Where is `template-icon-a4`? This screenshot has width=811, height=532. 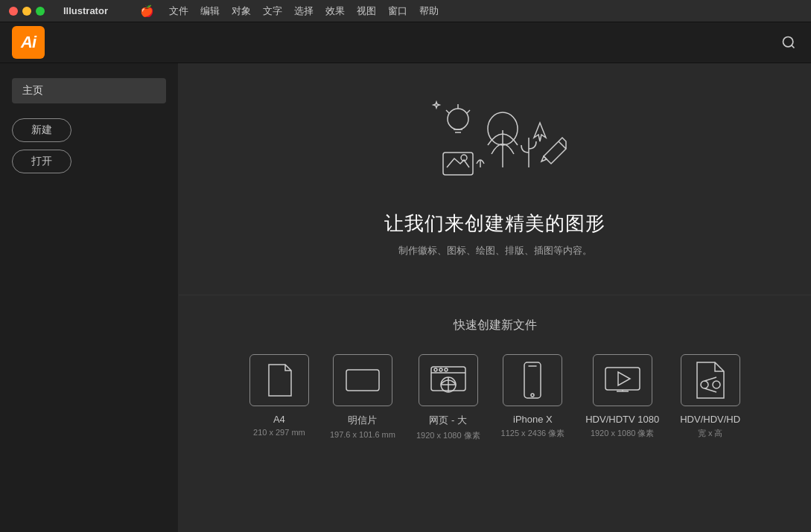 template-icon-a4 is located at coordinates (279, 380).